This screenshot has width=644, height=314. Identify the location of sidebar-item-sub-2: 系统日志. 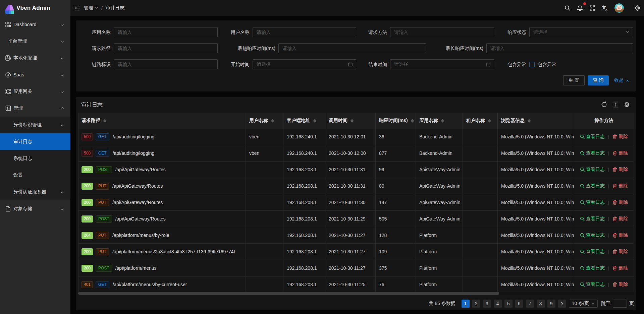
(35, 159).